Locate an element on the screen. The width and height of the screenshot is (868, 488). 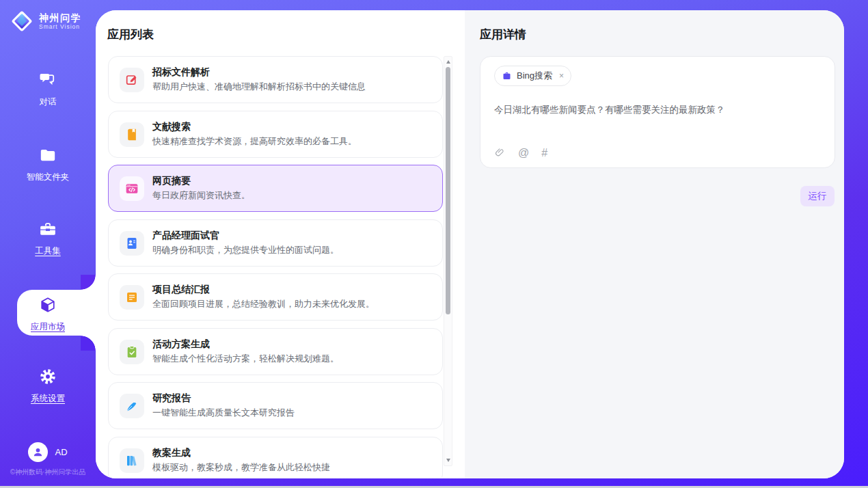
app-card-description: 一键智能生成高质量长文本研究报告 is located at coordinates (223, 413).